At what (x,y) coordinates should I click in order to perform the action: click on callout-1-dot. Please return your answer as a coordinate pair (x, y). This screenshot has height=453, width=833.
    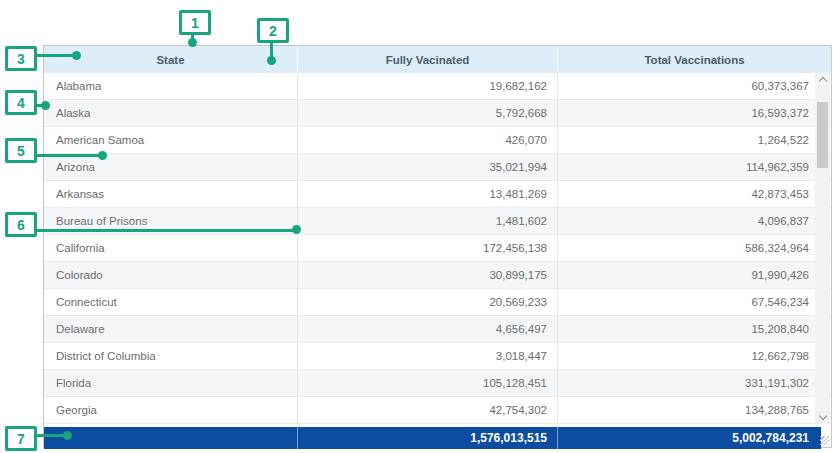
    Looking at the image, I should click on (192, 42).